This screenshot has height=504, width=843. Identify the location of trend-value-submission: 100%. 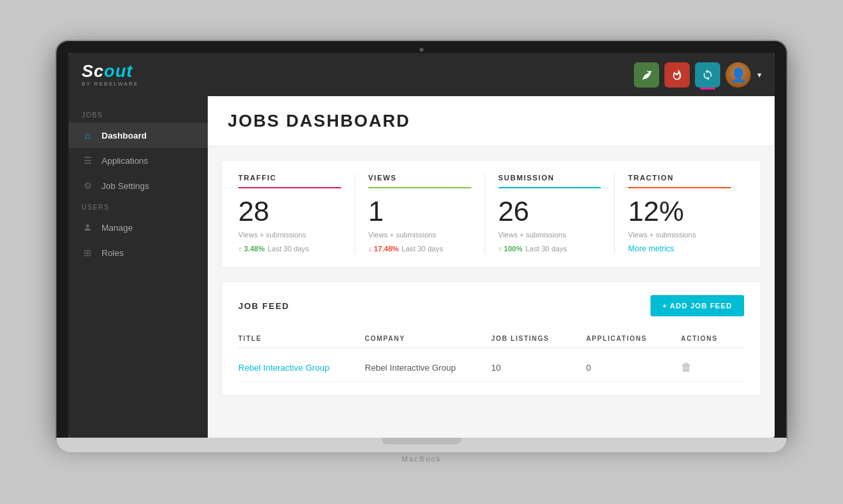
(513, 249).